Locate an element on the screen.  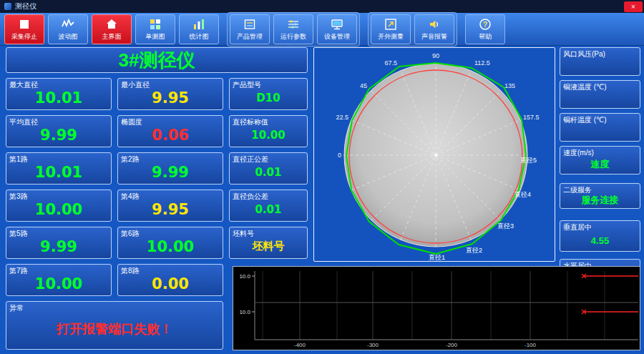
alarm-message: 打开报警端口失败！ is located at coordinates (114, 329).